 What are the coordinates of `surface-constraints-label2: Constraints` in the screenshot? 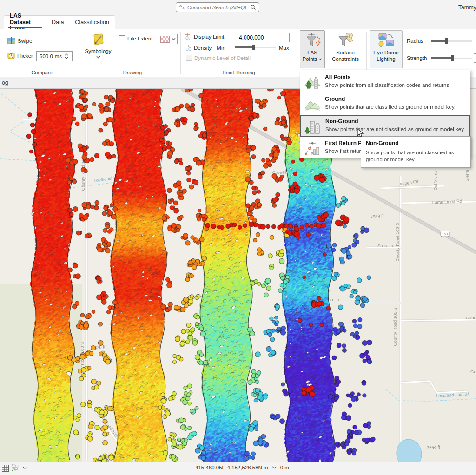 It's located at (345, 59).